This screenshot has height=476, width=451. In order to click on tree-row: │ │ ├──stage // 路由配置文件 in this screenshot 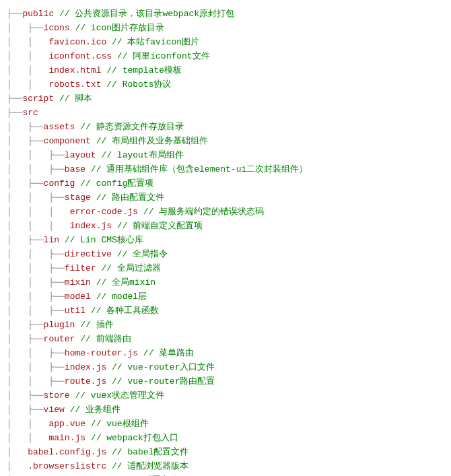, I will do `click(226, 198)`.